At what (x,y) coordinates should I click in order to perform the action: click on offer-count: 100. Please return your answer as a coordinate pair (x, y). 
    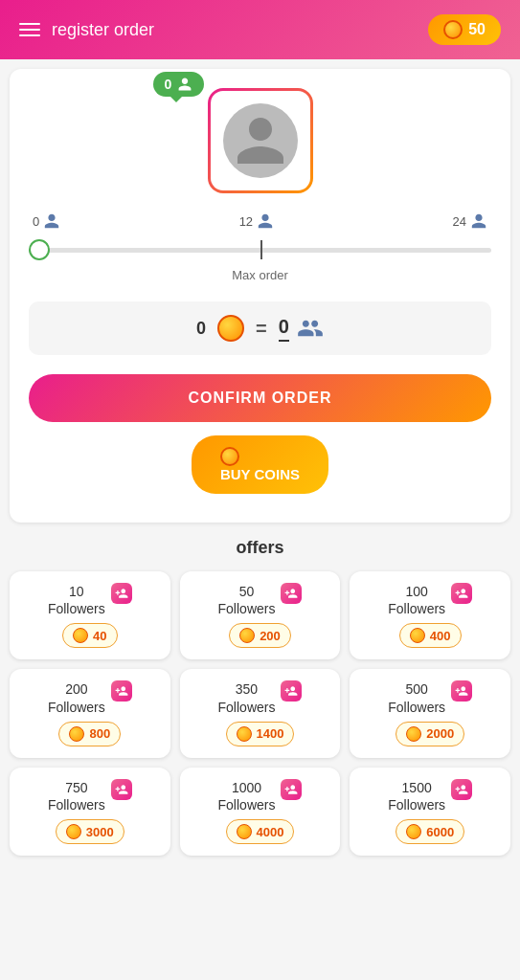
    Looking at the image, I should click on (417, 591).